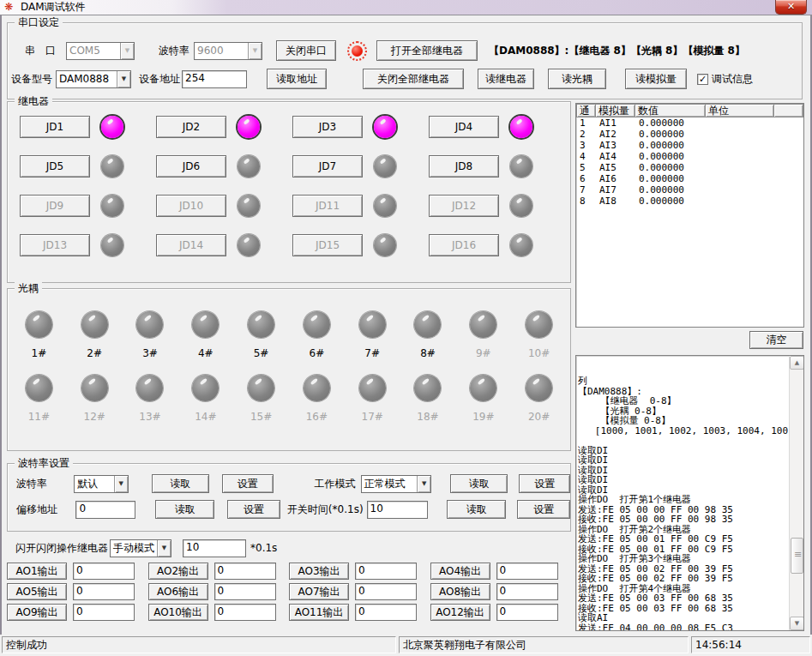  What do you see at coordinates (396, 484) in the screenshot?
I see `work-mode-select: 正常模式 ▼` at bounding box center [396, 484].